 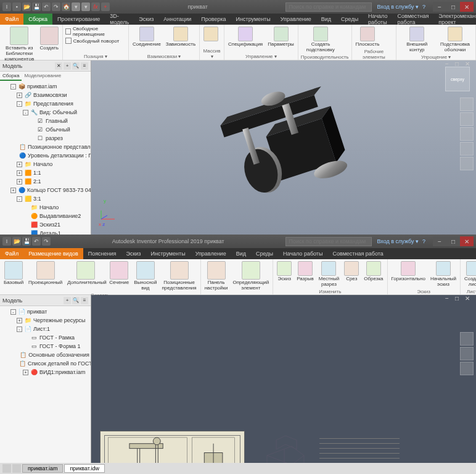 What do you see at coordinates (53, 254) in the screenshot?
I see `tab2-placeviews: Размещение видов` at bounding box center [53, 254].